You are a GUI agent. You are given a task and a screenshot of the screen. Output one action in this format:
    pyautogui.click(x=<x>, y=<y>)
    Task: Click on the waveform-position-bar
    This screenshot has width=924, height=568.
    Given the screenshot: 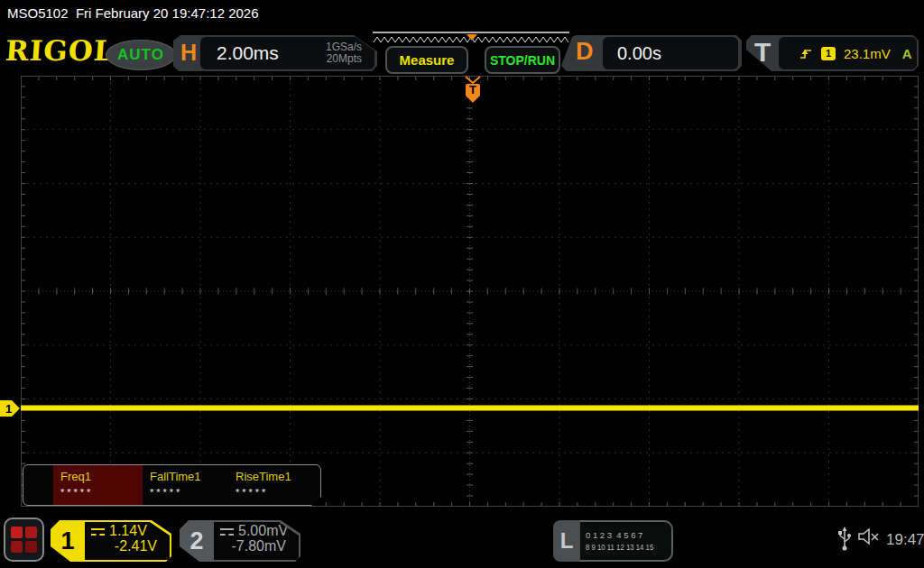 What is the action you would take?
    pyautogui.click(x=471, y=38)
    